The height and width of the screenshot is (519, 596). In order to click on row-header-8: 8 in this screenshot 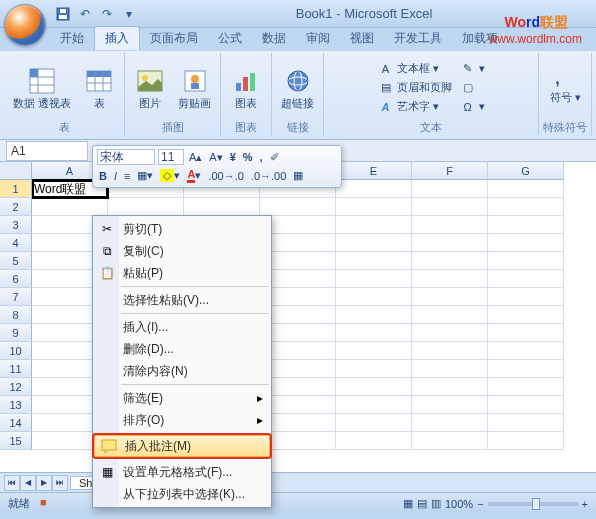, I will do `click(16, 315)`.